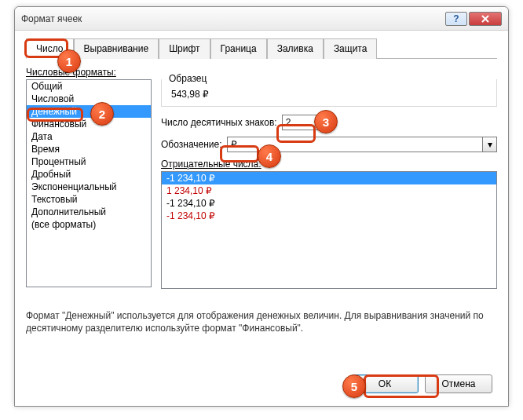  I want to click on format-item: Финансовый, so click(89, 124).